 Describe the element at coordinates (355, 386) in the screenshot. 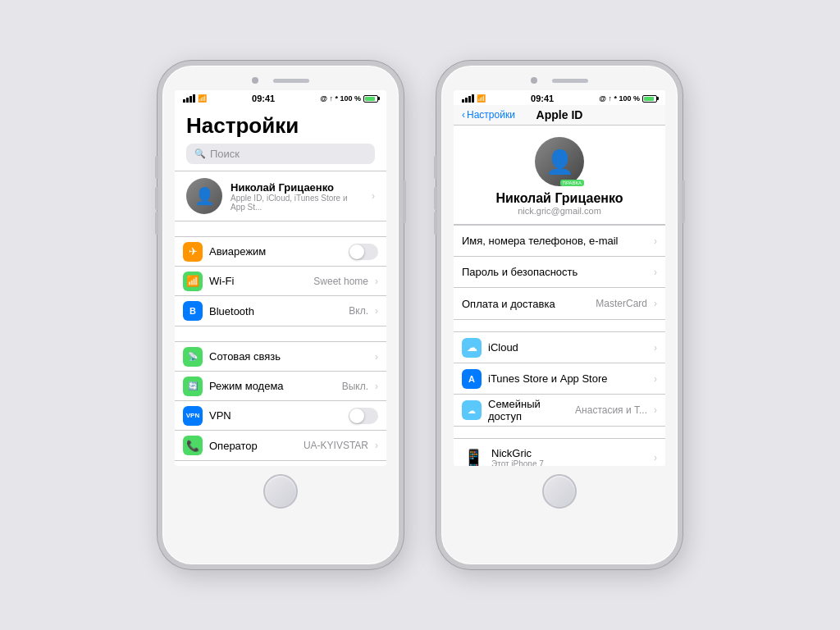

I see `hotspot-value: Выкл.` at that location.